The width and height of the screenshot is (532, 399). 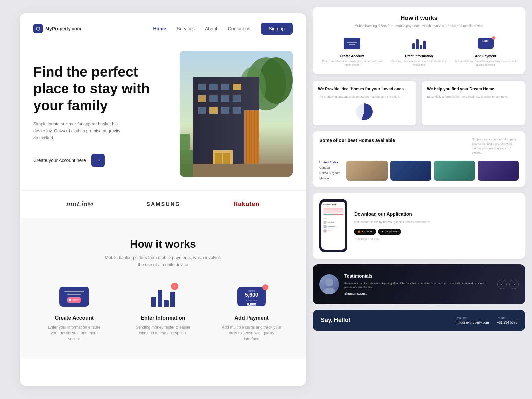 What do you see at coordinates (352, 51) in the screenshot?
I see `mini-step-1: Create Account Enter your information en…` at bounding box center [352, 51].